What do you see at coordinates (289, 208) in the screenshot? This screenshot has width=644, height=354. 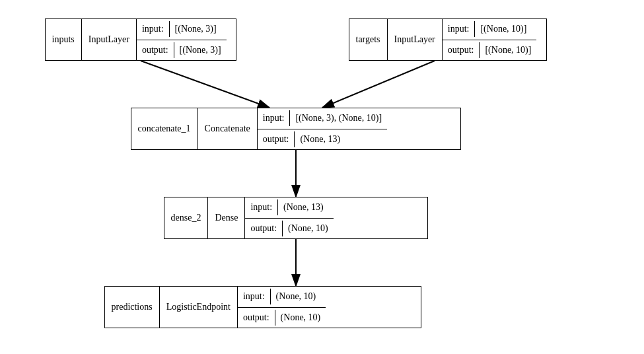 I see `io-input-row-dense_2: input: (None, 13)` at bounding box center [289, 208].